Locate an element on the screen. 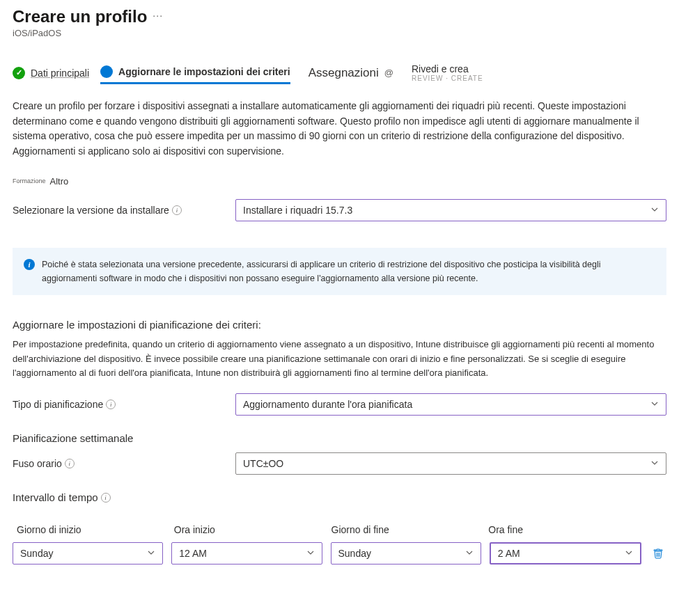 The image size is (679, 616). col-start-day: Giorno di inizio is located at coordinates (91, 530).